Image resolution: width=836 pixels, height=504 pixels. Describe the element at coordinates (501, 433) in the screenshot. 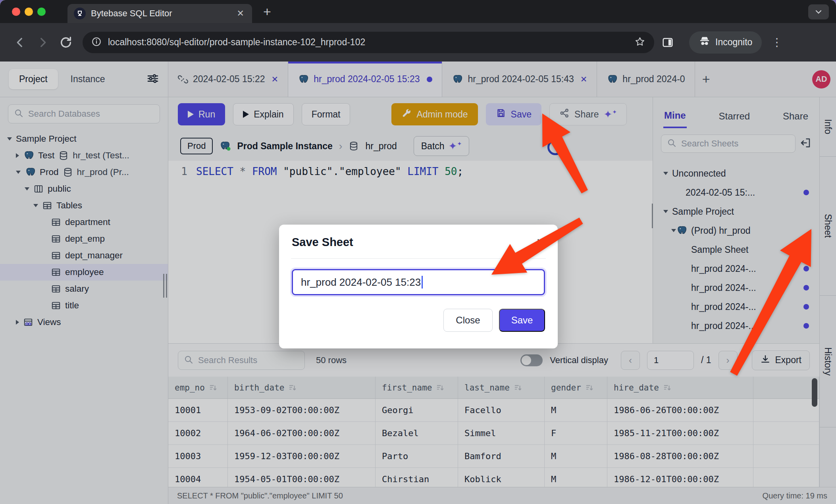

I see `table-cell: Simmel` at that location.